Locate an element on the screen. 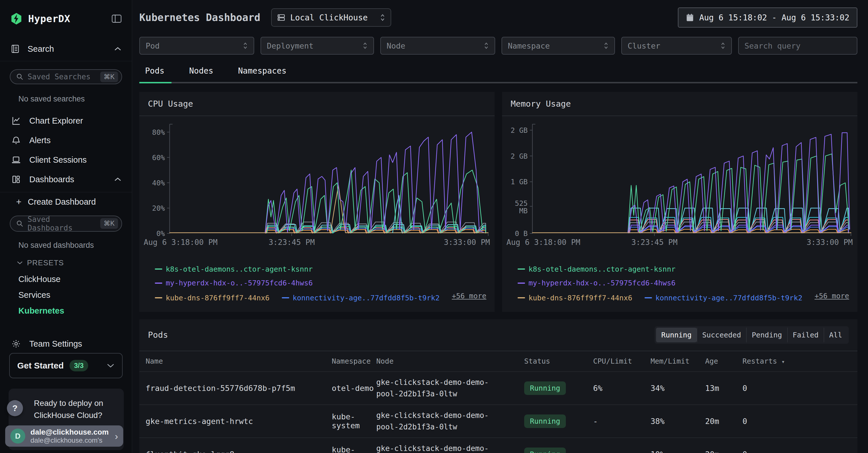 Image resolution: width=868 pixels, height=453 pixels. table-row: gke-metrics-agent-hrwtc kube-system gke-… is located at coordinates (498, 421).